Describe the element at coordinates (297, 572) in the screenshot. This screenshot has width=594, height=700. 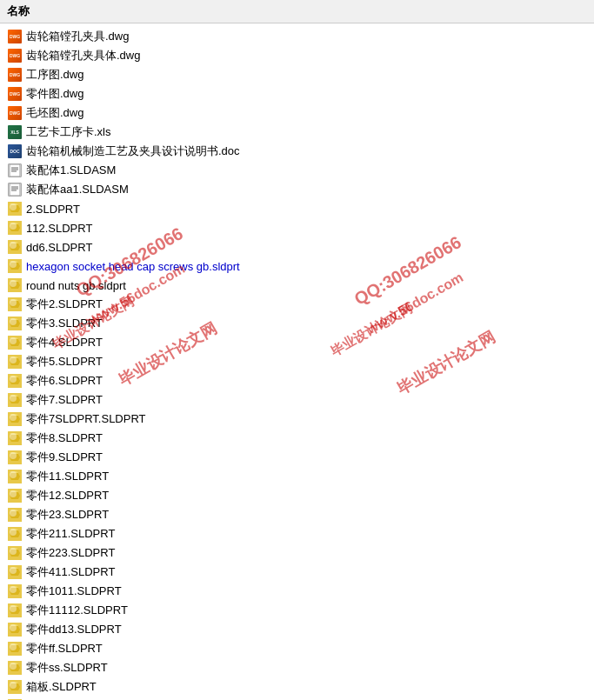
I see `list-item: 零件411.SLDPRT` at that location.